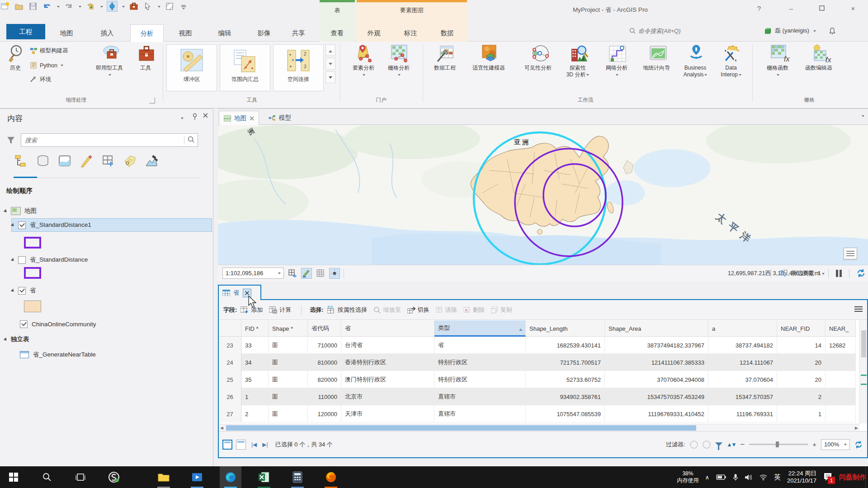 The width and height of the screenshot is (868, 488). Describe the element at coordinates (321, 273) in the screenshot. I see `grid-icon` at that location.